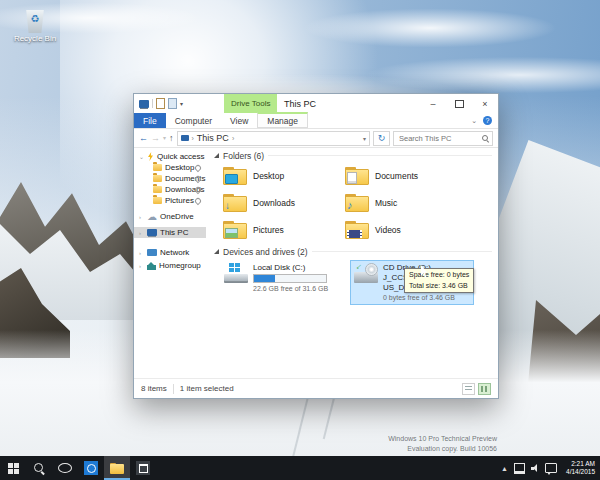 Image resolution: width=600 pixels, height=480 pixels. I want to click on sidebar-item-desktop: Desktop, so click(170, 168).